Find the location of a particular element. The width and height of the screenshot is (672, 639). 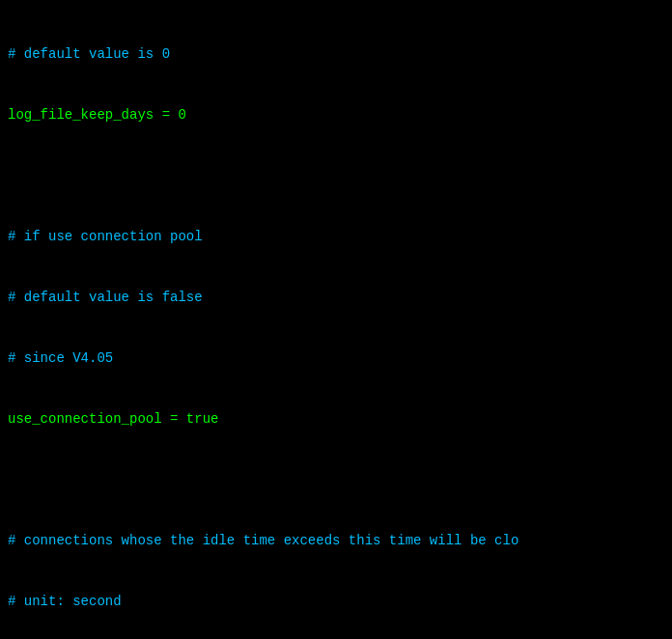

line-7: use_connection_pool = true is located at coordinates (336, 419).